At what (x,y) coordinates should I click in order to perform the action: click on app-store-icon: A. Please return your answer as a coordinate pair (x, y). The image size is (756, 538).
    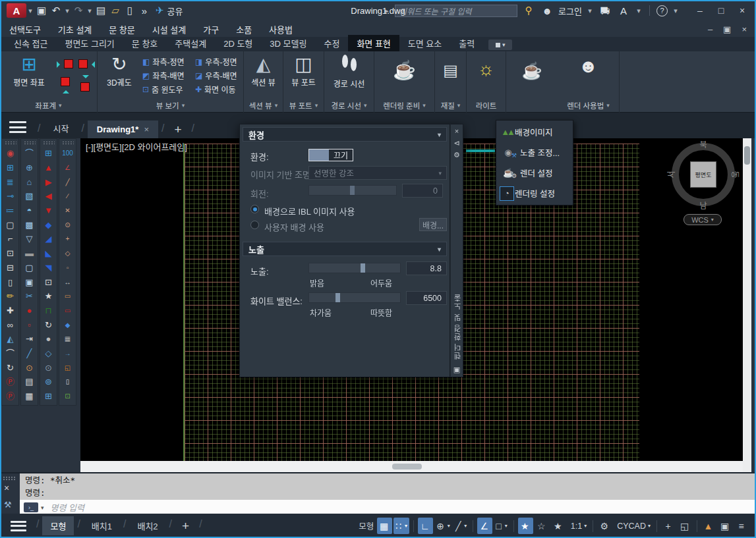
    Looking at the image, I should click on (624, 11).